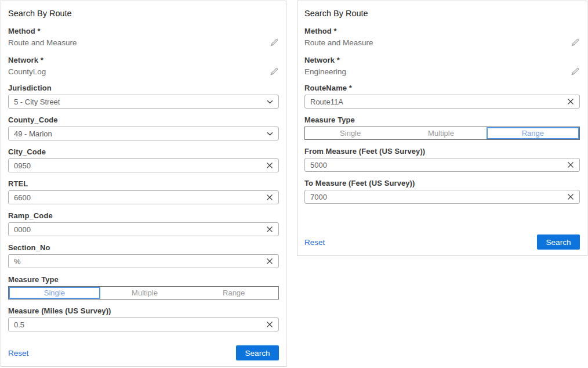 This screenshot has width=588, height=368. Describe the element at coordinates (144, 152) in the screenshot. I see `city-code-label: City_Code` at that location.